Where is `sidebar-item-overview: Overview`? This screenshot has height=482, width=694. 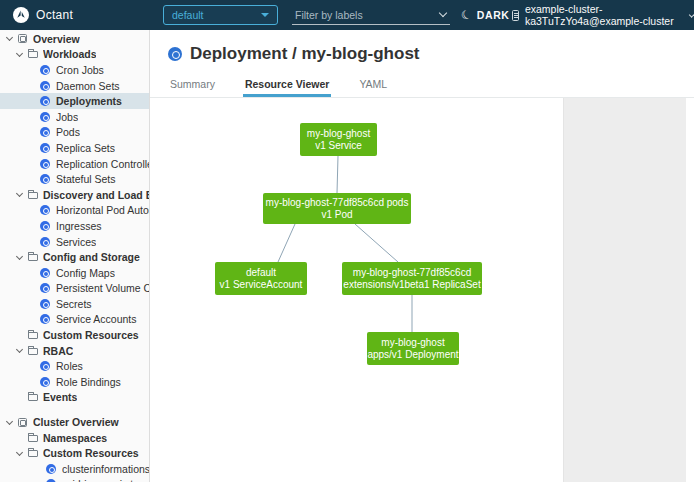
sidebar-item-overview: Overview is located at coordinates (74, 39).